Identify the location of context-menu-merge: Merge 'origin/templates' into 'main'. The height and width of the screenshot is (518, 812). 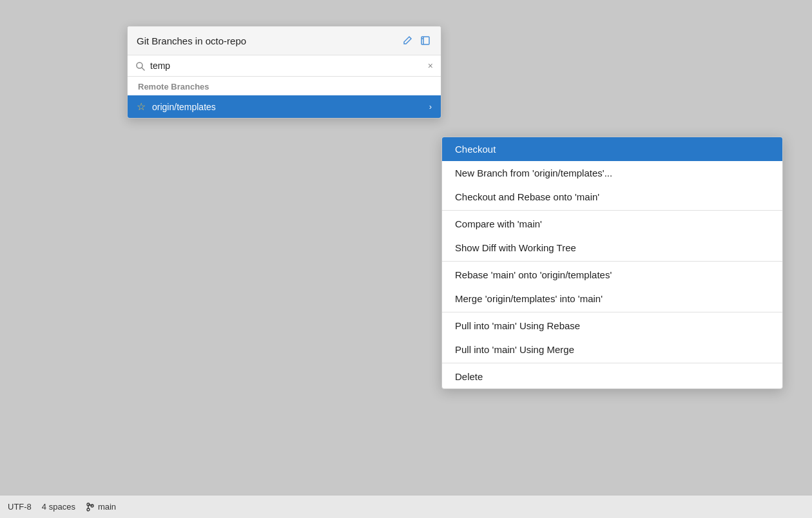
(612, 299).